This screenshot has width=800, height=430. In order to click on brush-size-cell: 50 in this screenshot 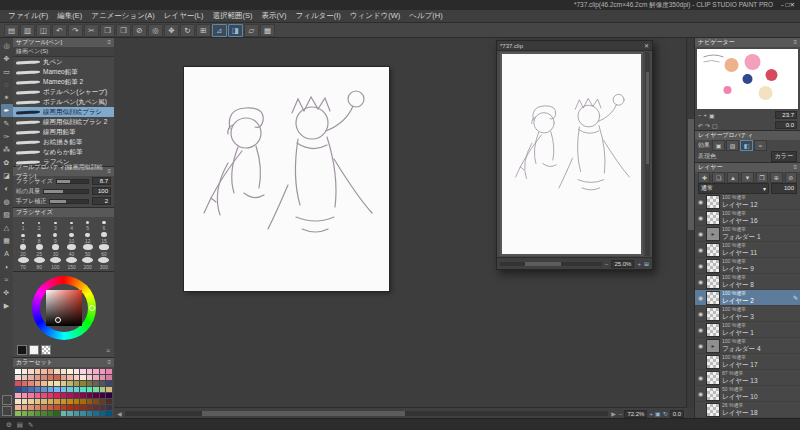, I will do `click(88, 250)`.